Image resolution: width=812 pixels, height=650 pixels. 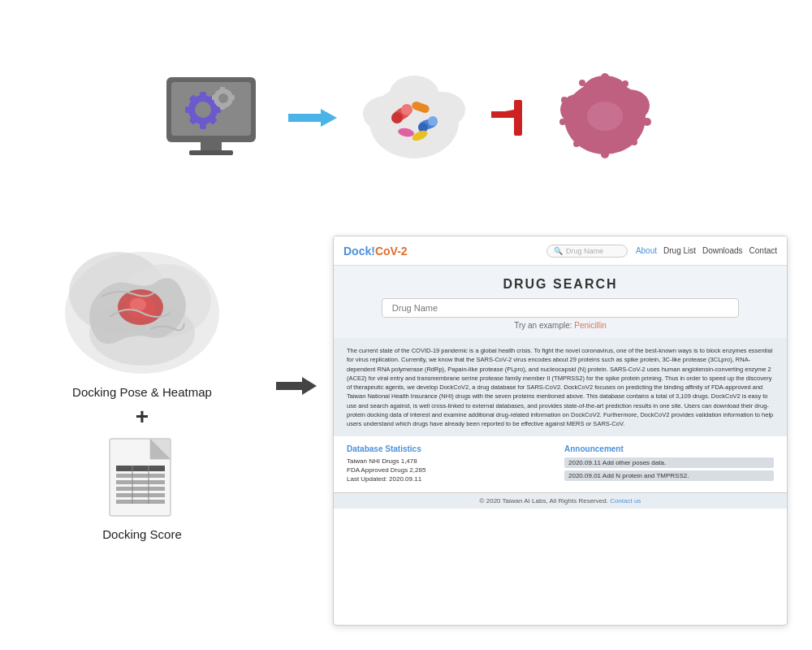 I want to click on arrow-right-icon, so click(x=313, y=118).